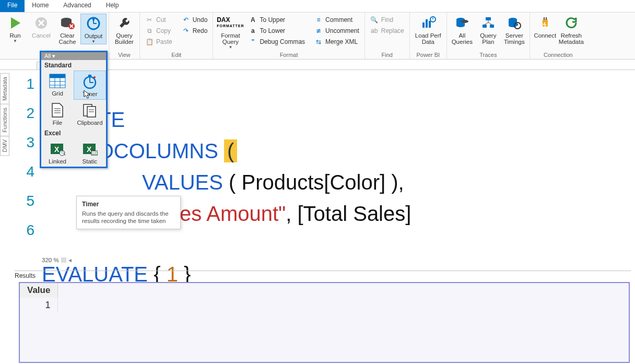 Image resolution: width=635 pixels, height=364 pixels. I want to click on output-option-linked: X🔍 Linked, so click(57, 152).